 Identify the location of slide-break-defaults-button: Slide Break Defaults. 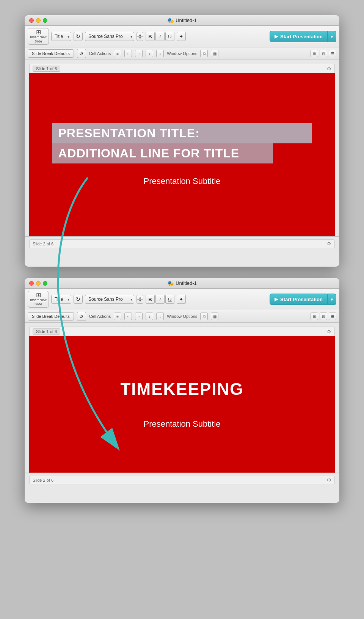
(51, 53).